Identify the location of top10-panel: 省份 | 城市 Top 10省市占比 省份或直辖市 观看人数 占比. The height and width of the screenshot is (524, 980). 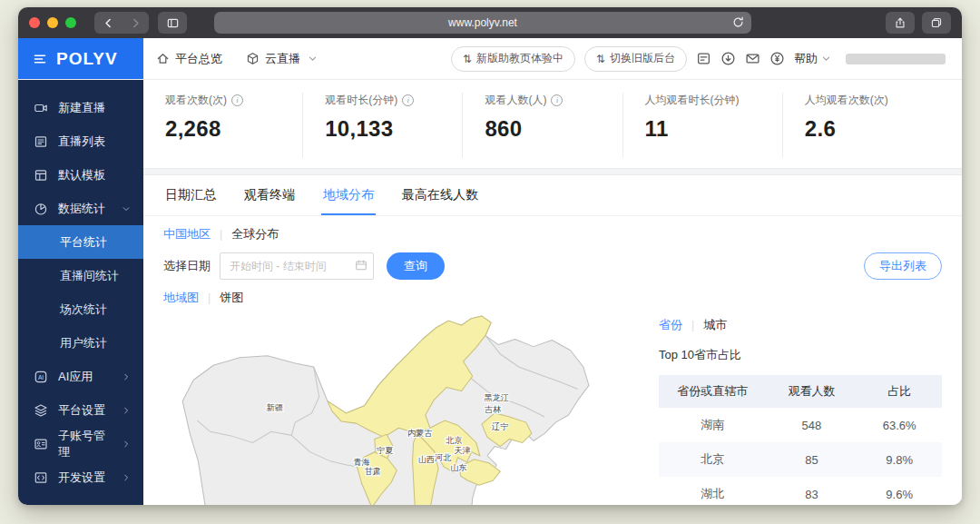
(810, 407).